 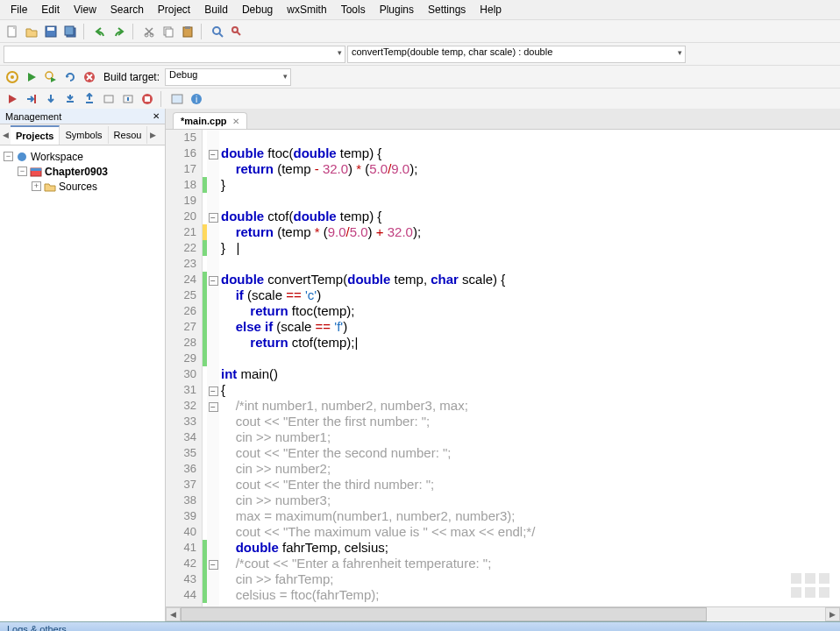 I want to click on next-line-icon, so click(x=51, y=99).